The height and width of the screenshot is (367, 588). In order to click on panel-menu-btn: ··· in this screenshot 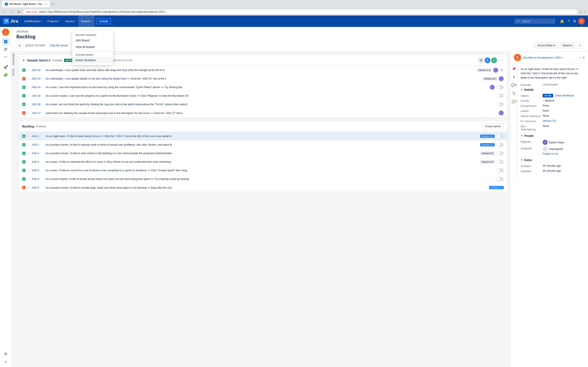, I will do `click(579, 58)`.